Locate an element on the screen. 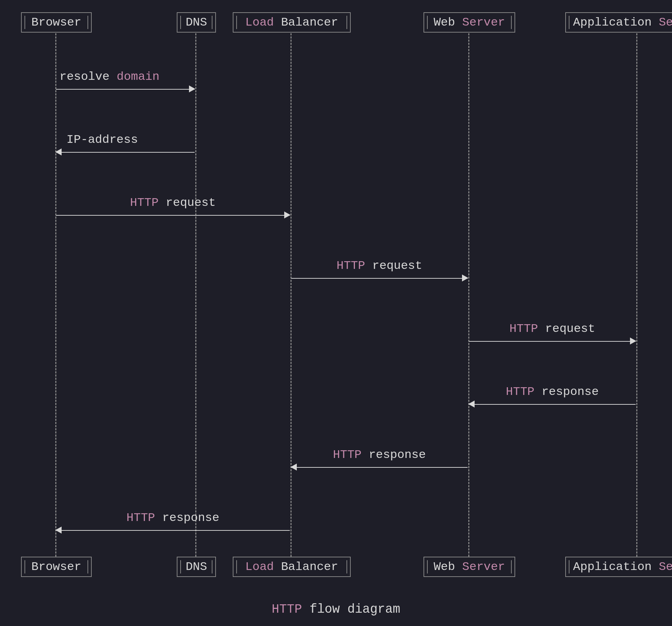 The height and width of the screenshot is (626, 672). participant-dns-top: DNS is located at coordinates (196, 22).